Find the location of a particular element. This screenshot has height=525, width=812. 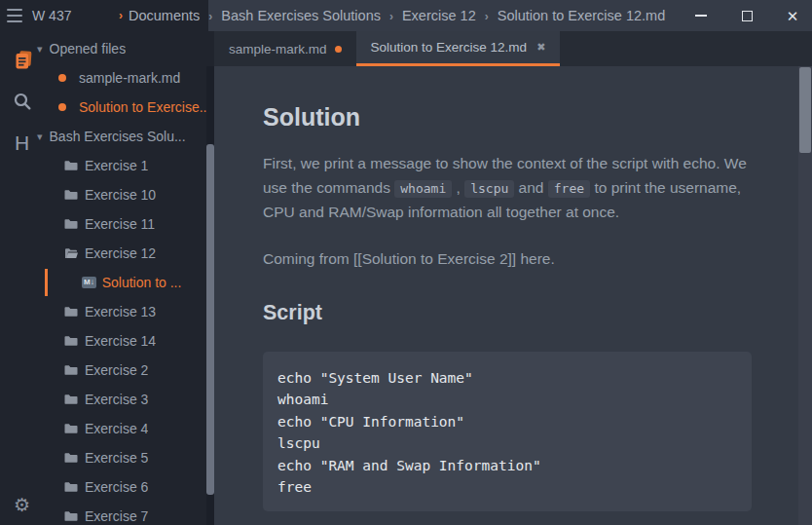

doc-paragraph-1: First, we print a message to show the co… is located at coordinates (509, 189).